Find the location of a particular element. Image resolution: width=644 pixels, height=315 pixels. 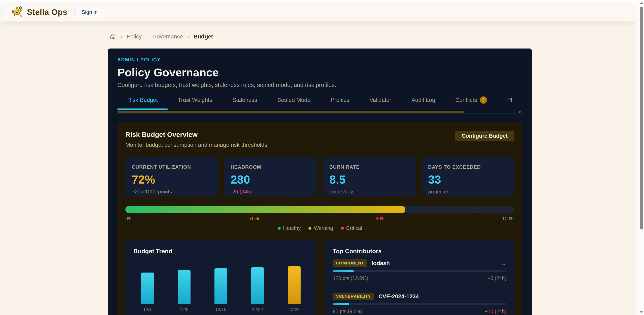

page-subtitle: Configure risk budgets, trust weights, s… is located at coordinates (320, 85).